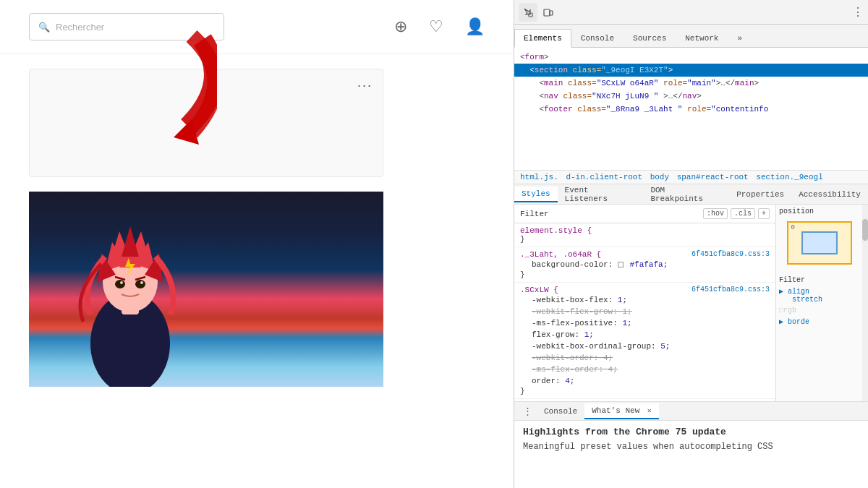 The height and width of the screenshot is (488, 868). What do you see at coordinates (819, 311) in the screenshot?
I see `color-checkbox: □rgb` at bounding box center [819, 311].